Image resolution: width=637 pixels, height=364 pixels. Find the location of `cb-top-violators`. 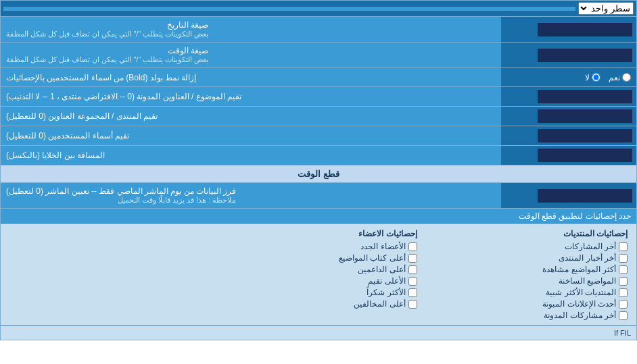

cb-top-violators is located at coordinates (412, 304).